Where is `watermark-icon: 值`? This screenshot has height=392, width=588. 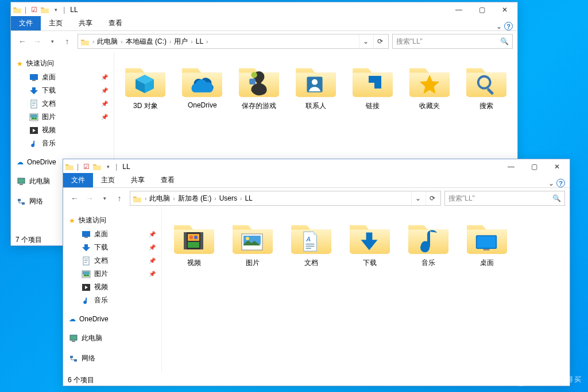
watermark-icon: 值 is located at coordinates (521, 379).